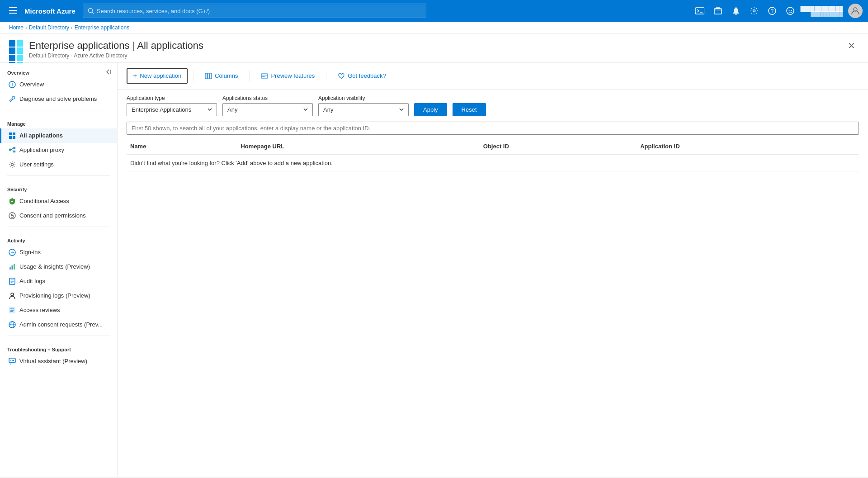 This screenshot has height=478, width=868. Describe the element at coordinates (772, 11) in the screenshot. I see `help-icon: ?` at that location.